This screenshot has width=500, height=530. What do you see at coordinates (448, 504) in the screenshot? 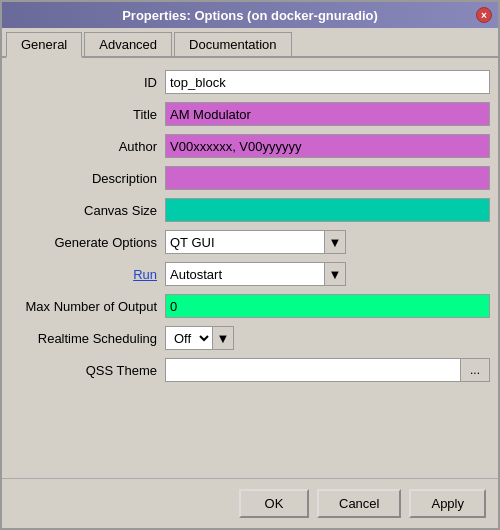
I see `apply-button: Apply` at bounding box center [448, 504].